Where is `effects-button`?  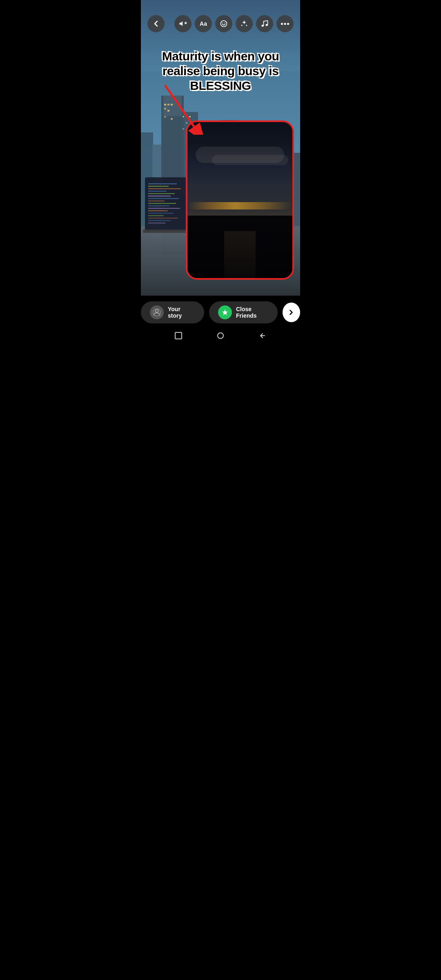 effects-button is located at coordinates (244, 24).